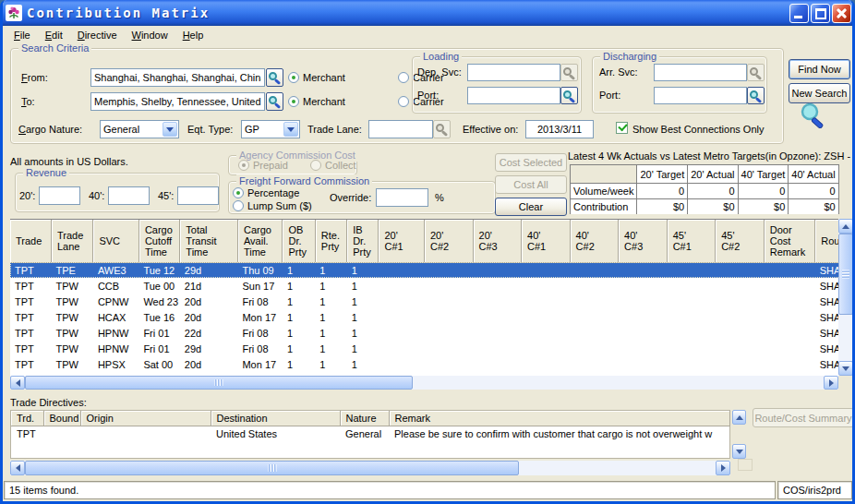 The image size is (855, 504). Describe the element at coordinates (622, 127) in the screenshot. I see `show-best-checkbox` at that location.